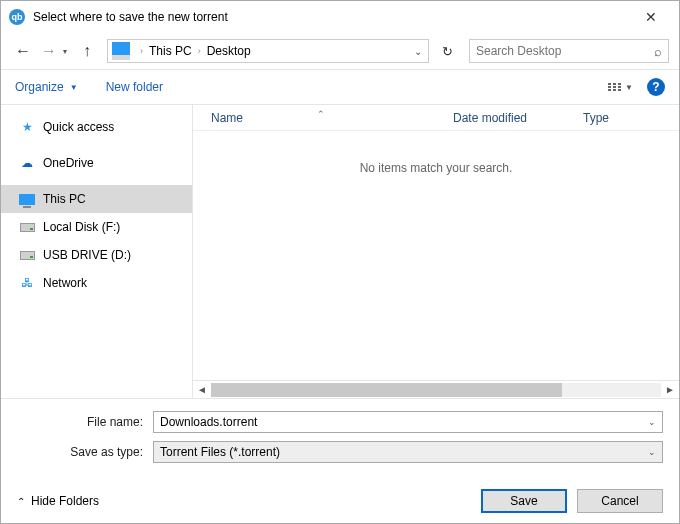 The image size is (680, 524). I want to click on save-button: Save, so click(524, 501).